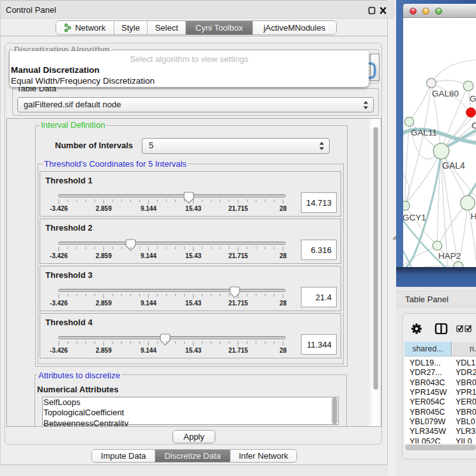 Image resolution: width=476 pixels, height=476 pixels. Describe the element at coordinates (454, 165) in the screenshot. I see `svg-text: GAL4` at that location.